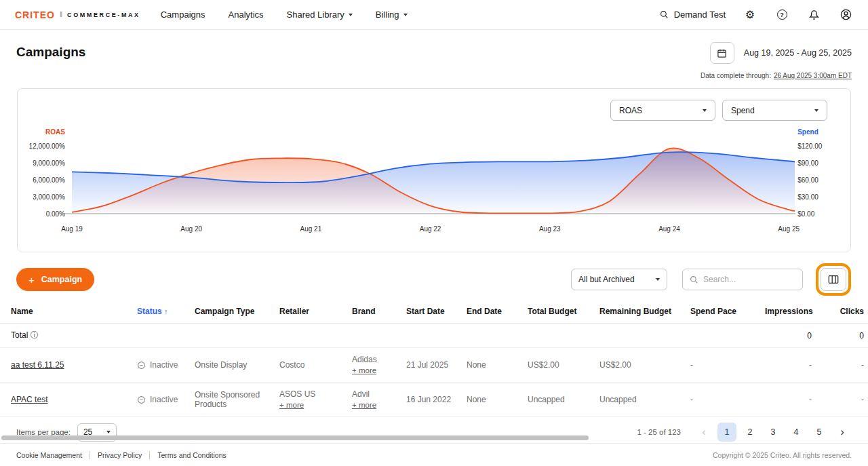 This screenshot has height=466, width=868. Describe the element at coordinates (833, 279) in the screenshot. I see `column-settings-button` at that location.